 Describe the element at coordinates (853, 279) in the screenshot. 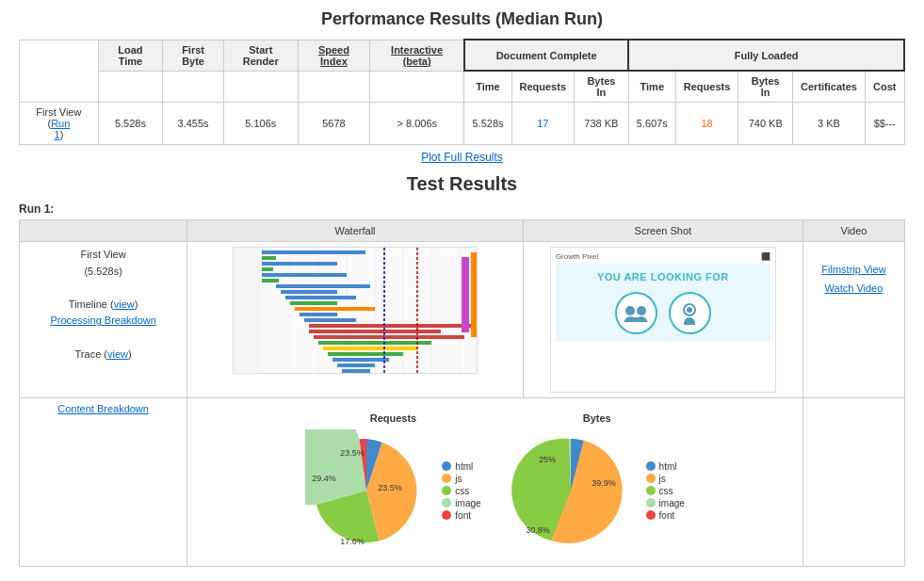

I see `video-links: Filmstrip View Watch Video` at that location.